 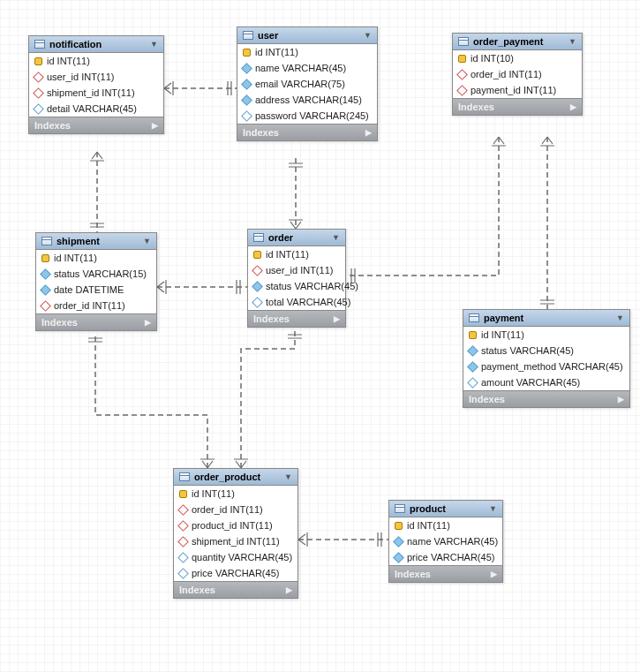 I want to click on column-row: amount VARCHAR(45), so click(x=546, y=382).